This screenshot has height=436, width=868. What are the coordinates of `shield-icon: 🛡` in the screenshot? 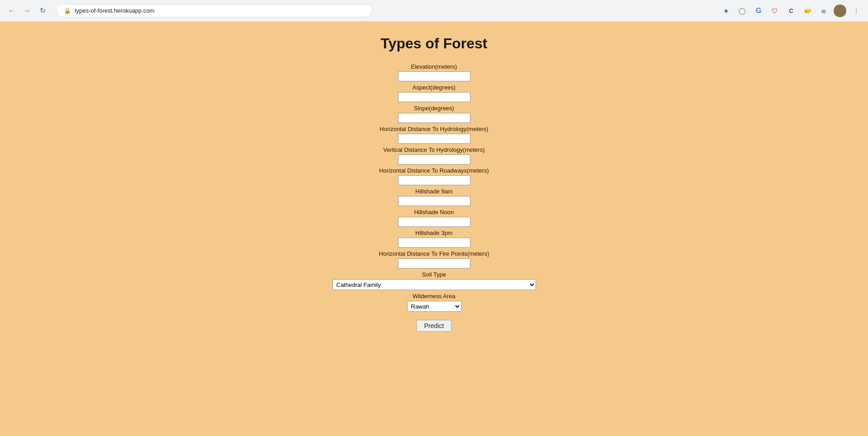 It's located at (775, 11).